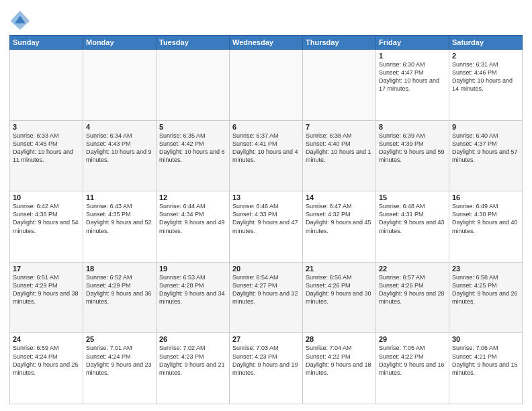 The height and width of the screenshot is (411, 532). What do you see at coordinates (339, 219) in the screenshot?
I see `day-info: Sunrise: 6:47 AM Sunset: 4:32 PM Dayligh…` at bounding box center [339, 219].